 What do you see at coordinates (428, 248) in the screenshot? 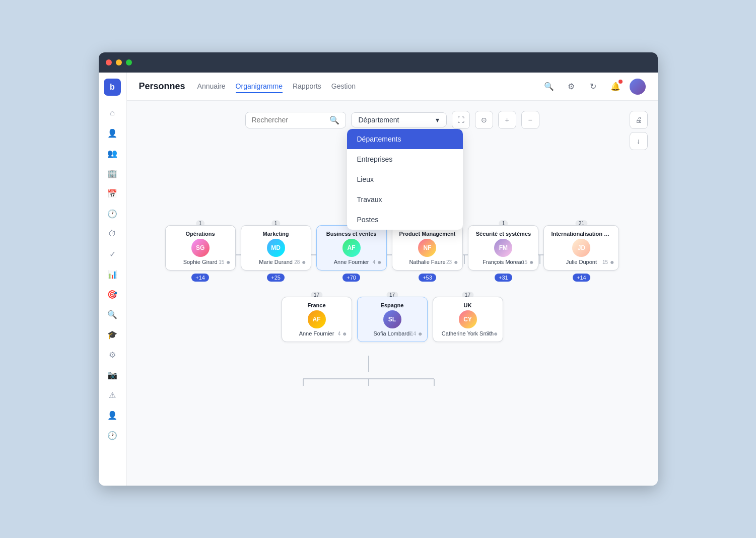
I see `pm-node: Product Management NF Nathalie Faure 23 …` at bounding box center [428, 248].